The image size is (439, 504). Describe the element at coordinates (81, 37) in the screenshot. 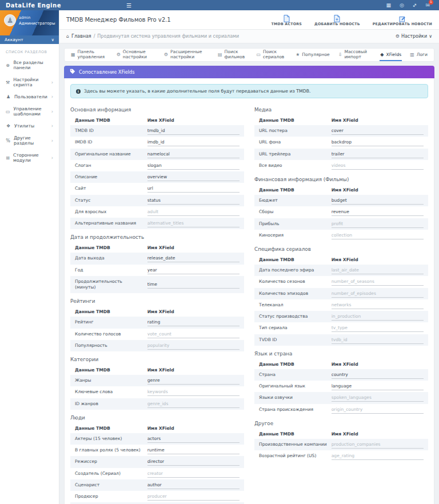

I see `breadcrumb-home-link: Главная` at that location.